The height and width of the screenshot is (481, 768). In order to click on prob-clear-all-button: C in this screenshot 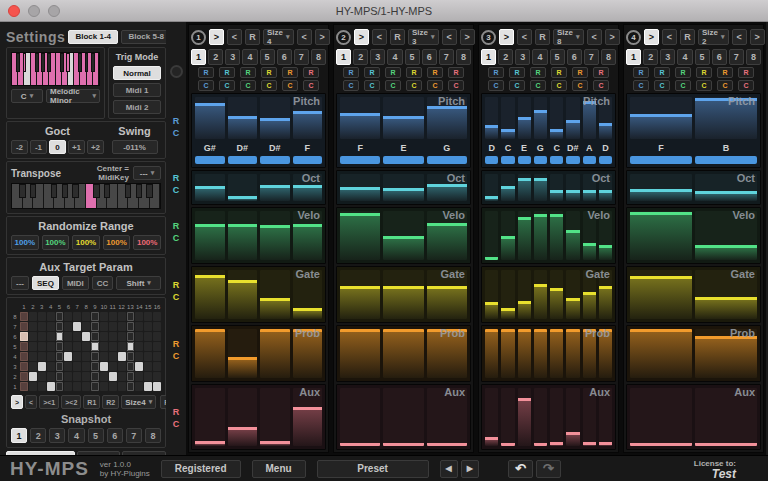, I will do `click(176, 356)`.